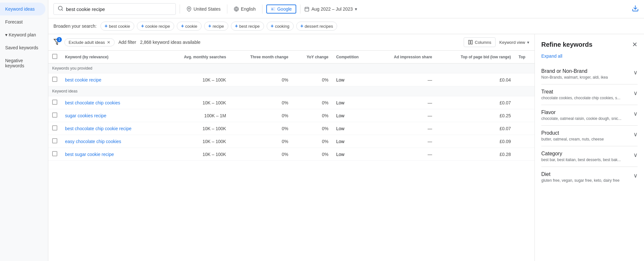 Image resolution: width=644 pixels, height=261 pixels. Describe the element at coordinates (117, 26) in the screenshot. I see `broaden-chip-0: +best cookie` at that location.